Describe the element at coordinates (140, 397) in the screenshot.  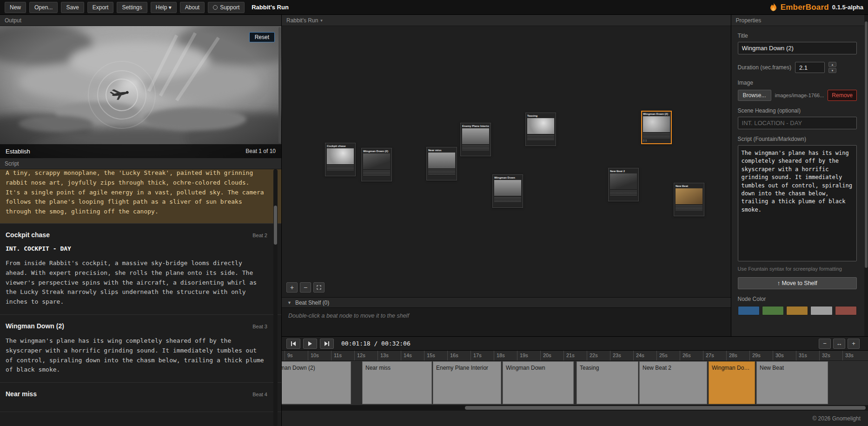
I see `script-beat-near-miss: Near missBeat 4` at that location.